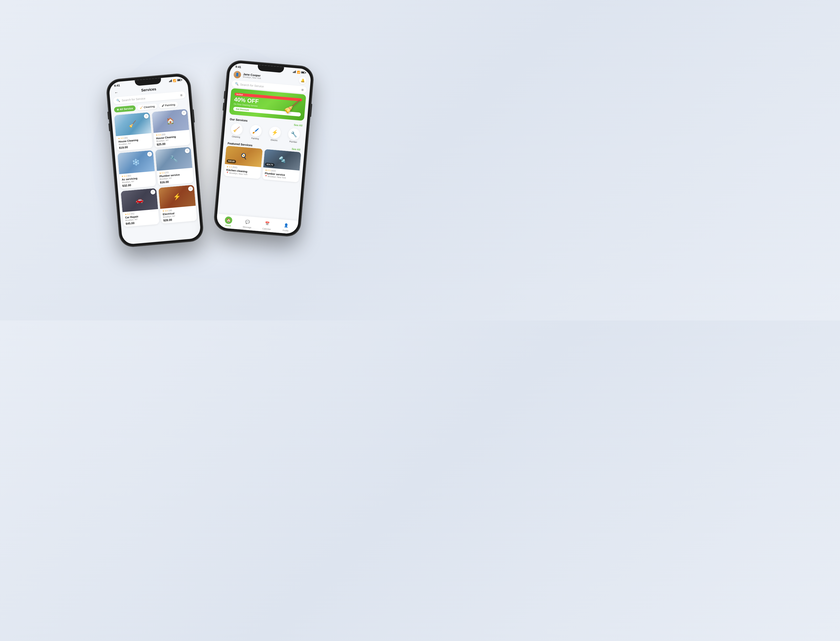 This screenshot has height=641, width=840. What do you see at coordinates (116, 92) in the screenshot?
I see `back-button: ←` at bounding box center [116, 92].